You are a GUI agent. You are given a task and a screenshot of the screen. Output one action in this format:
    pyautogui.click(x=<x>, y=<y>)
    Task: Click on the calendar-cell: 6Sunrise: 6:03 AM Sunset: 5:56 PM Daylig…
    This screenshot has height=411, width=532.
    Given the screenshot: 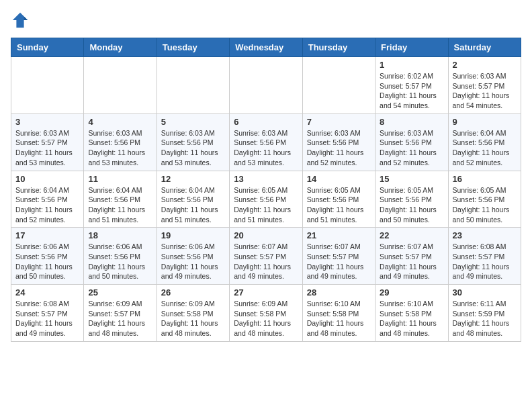 What is the action you would take?
    pyautogui.click(x=266, y=142)
    